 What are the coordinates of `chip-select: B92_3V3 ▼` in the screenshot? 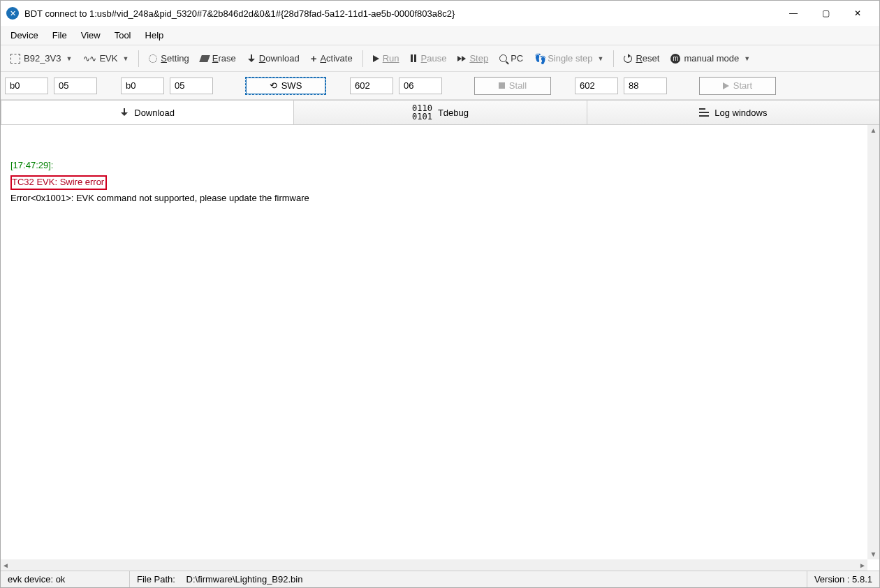 It's located at (41, 59).